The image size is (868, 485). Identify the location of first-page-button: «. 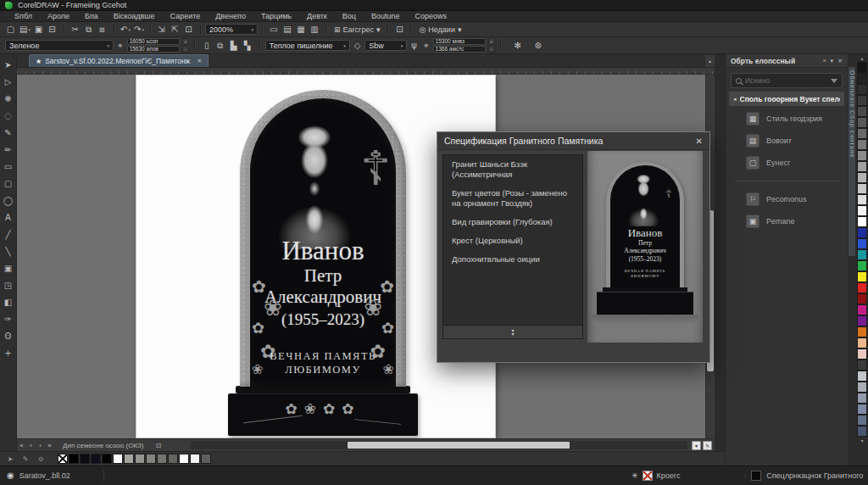
(22, 446).